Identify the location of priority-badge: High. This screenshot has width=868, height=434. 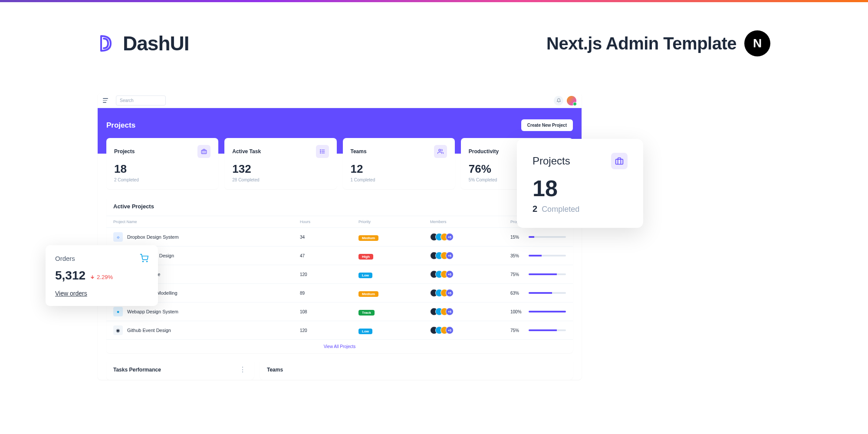
(366, 257).